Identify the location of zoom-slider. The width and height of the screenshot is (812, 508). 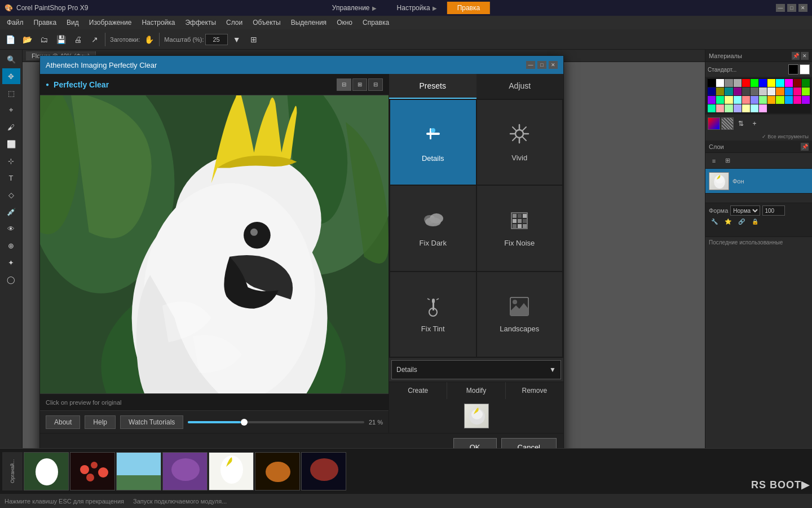
(276, 422).